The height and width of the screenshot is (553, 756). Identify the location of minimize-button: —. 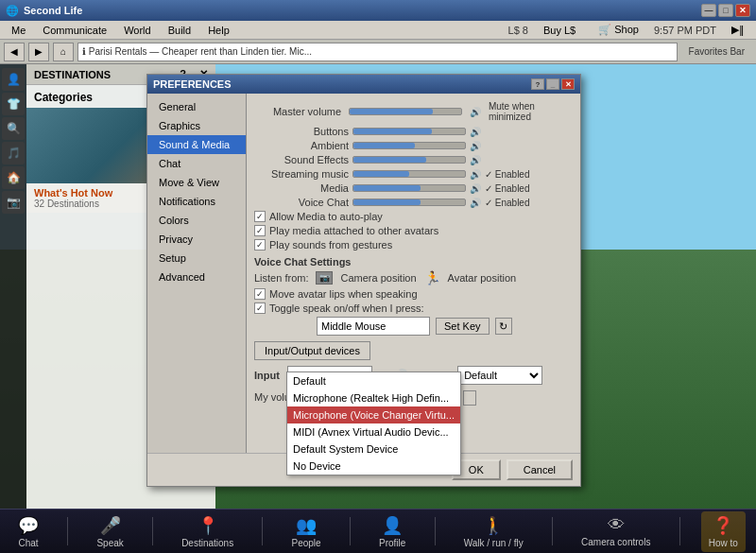
(709, 10).